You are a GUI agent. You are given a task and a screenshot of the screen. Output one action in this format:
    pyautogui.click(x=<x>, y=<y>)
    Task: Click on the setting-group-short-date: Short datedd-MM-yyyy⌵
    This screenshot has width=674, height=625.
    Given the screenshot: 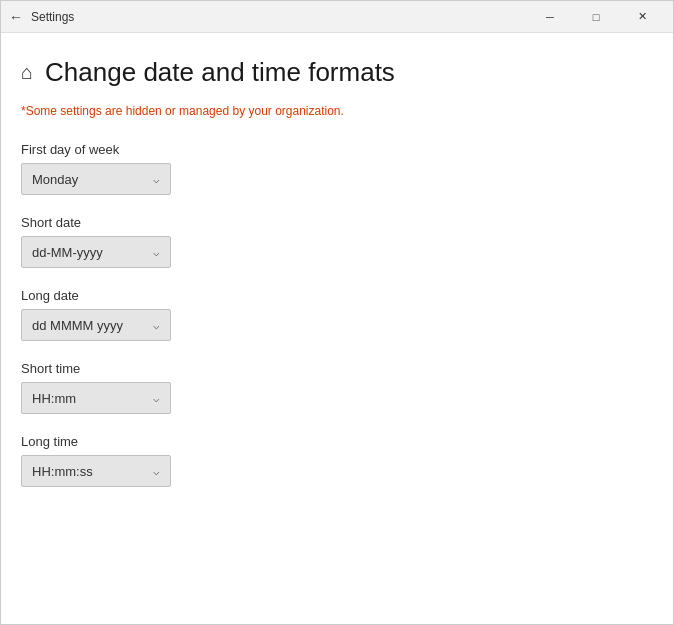 What is the action you would take?
    pyautogui.click(x=337, y=242)
    